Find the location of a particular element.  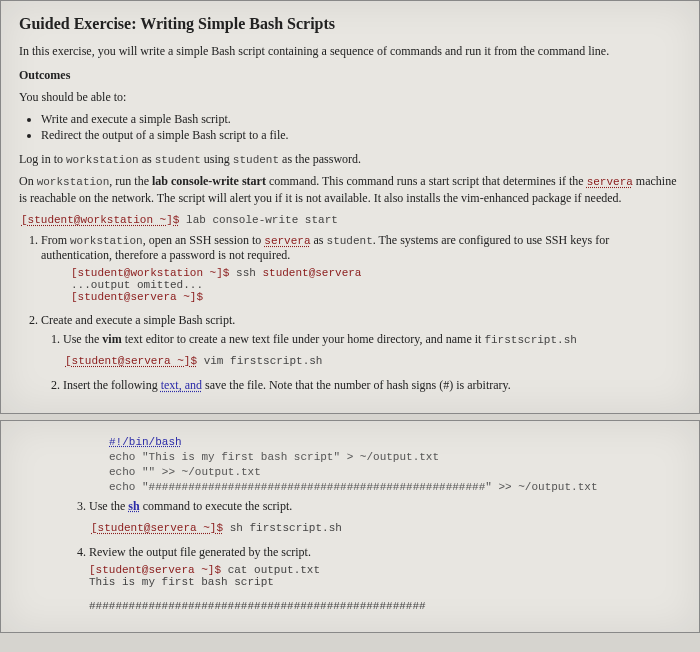

onws-instruction: On workstation, run the lab console-writ… is located at coordinates (350, 190).